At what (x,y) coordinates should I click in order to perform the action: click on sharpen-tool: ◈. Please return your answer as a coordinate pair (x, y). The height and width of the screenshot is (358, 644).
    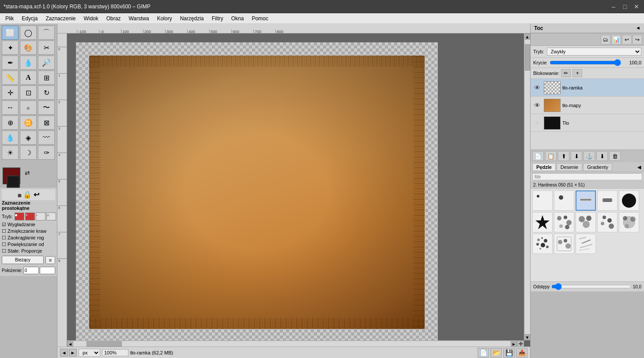
    Looking at the image, I should click on (28, 138).